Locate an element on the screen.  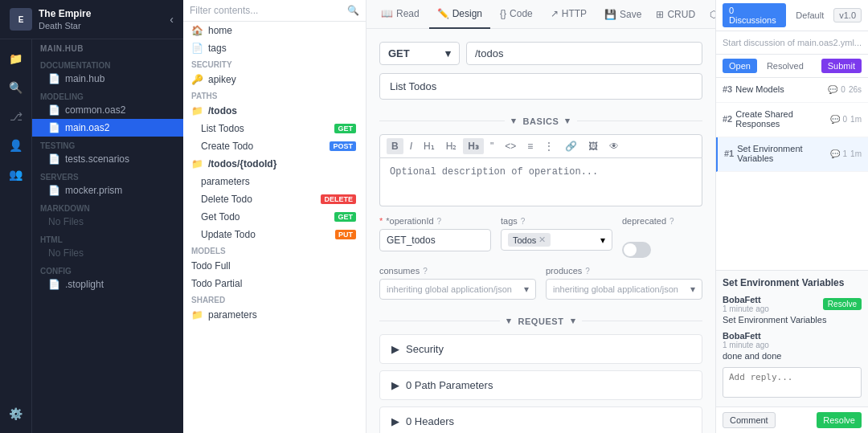
consumes-select: inheriting global application/json ▾ is located at coordinates (458, 289).